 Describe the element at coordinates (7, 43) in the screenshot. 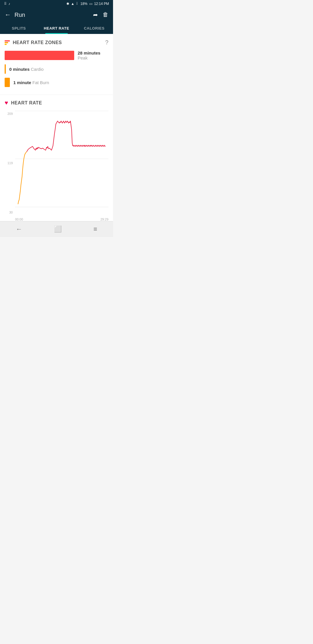

I see `zones-stack-icon` at that location.